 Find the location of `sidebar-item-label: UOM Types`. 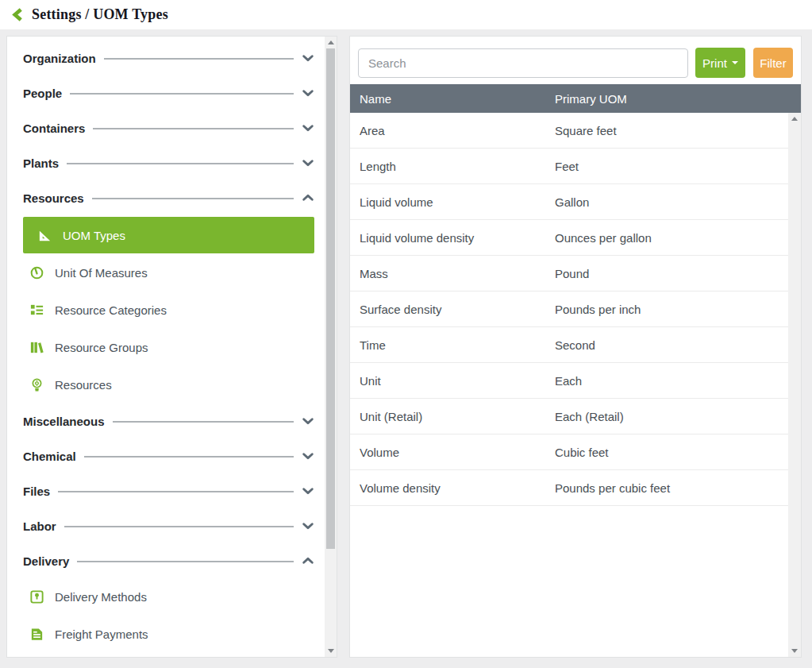

sidebar-item-label: UOM Types is located at coordinates (94, 235).